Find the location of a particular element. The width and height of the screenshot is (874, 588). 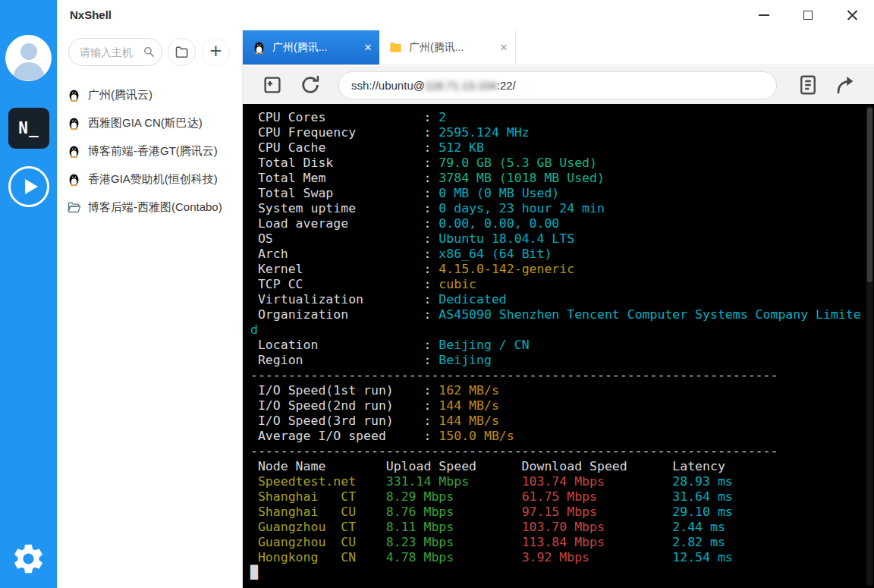

maximize-icon is located at coordinates (808, 15).